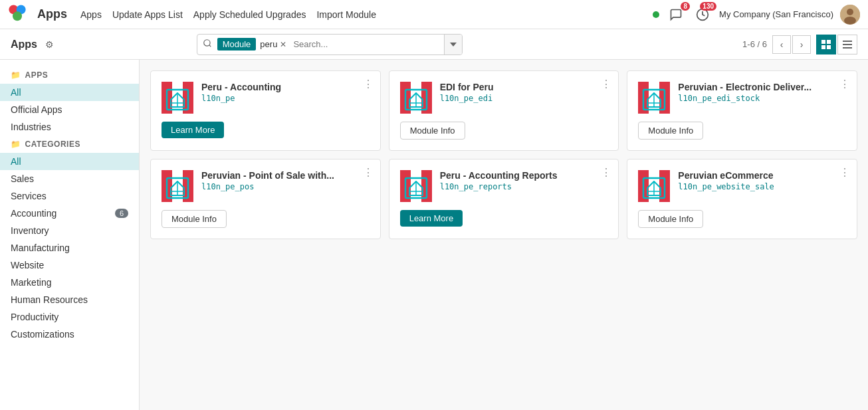  I want to click on app-info: Peru - Accounting Reports l10n_pe_report…, so click(524, 181).